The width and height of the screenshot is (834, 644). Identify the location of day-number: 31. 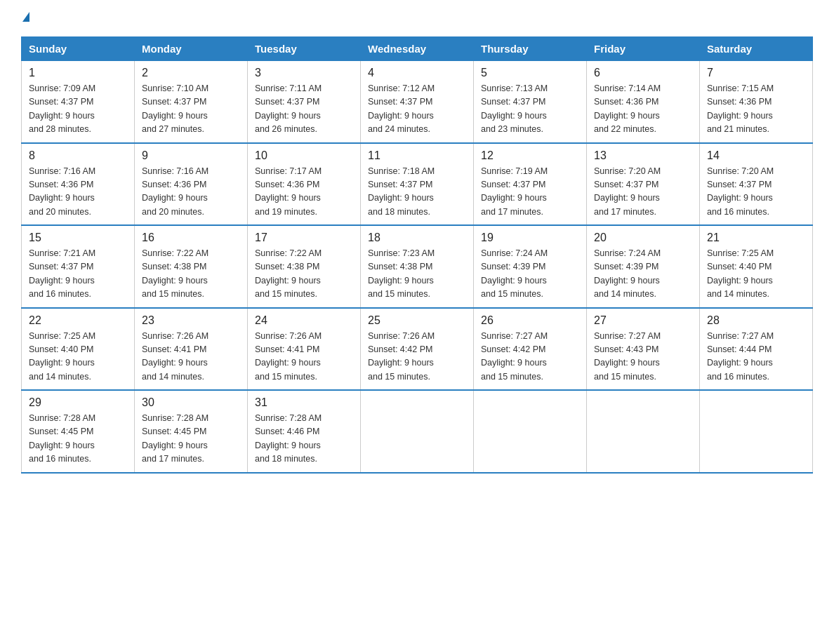
(304, 403).